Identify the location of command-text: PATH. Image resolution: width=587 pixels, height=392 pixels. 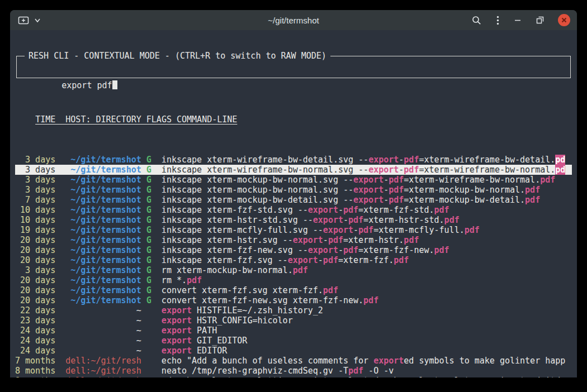
(205, 331).